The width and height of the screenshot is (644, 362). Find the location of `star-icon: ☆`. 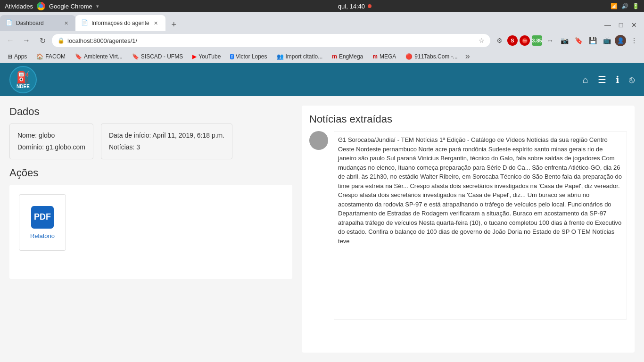

star-icon: ☆ is located at coordinates (482, 41).